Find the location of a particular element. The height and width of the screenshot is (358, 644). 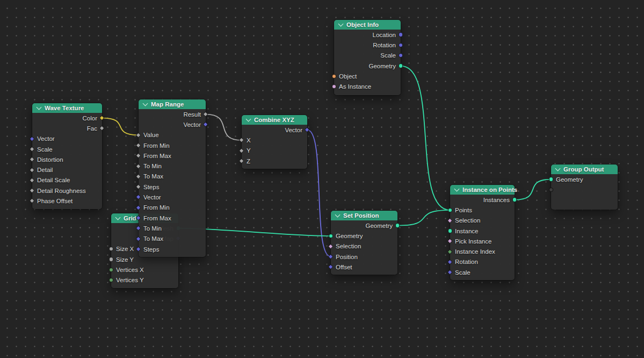

node-row: Instance is located at coordinates (482, 231).